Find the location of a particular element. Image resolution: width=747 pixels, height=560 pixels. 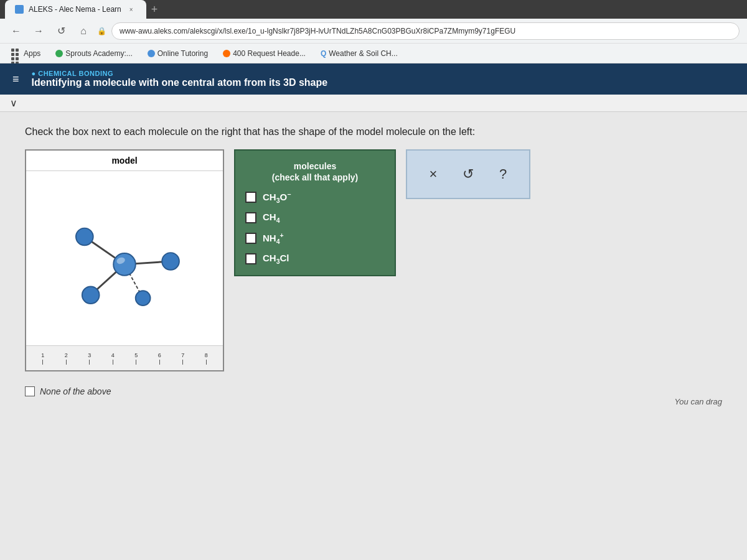

sprouts-bookmark: Sprouts Academy:... is located at coordinates (93, 54).